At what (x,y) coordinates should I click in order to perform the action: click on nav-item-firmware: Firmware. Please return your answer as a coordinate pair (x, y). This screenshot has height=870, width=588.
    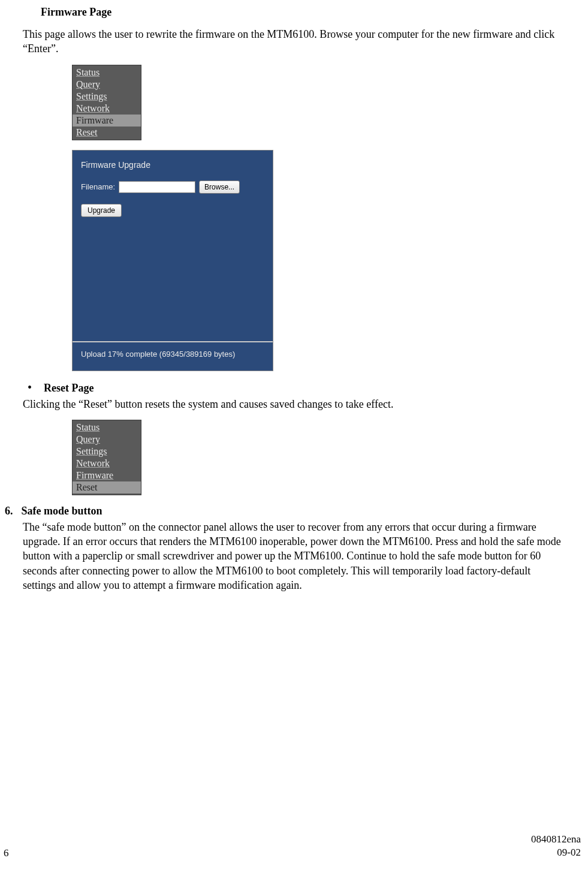
    Looking at the image, I should click on (107, 121).